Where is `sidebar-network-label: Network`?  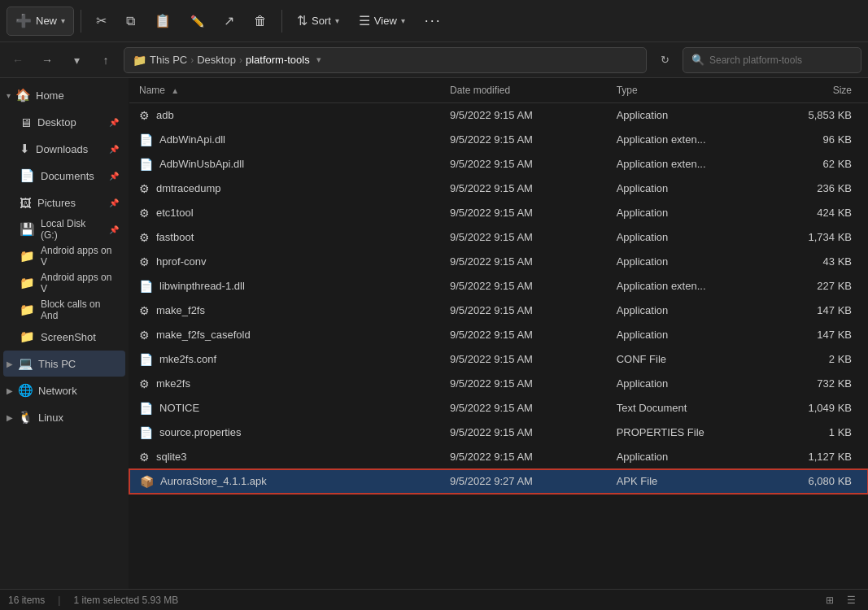 sidebar-network-label: Network is located at coordinates (58, 390).